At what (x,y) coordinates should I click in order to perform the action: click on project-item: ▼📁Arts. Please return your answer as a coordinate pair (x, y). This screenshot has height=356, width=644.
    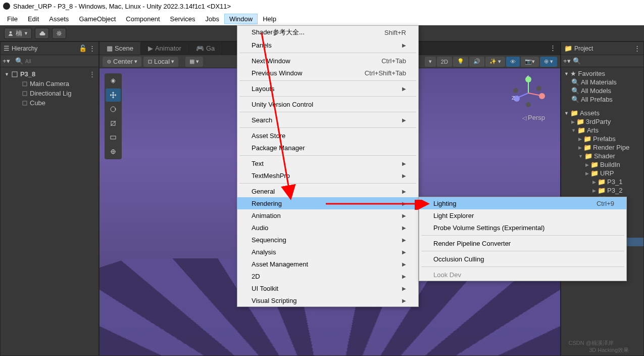
    Looking at the image, I should click on (602, 130).